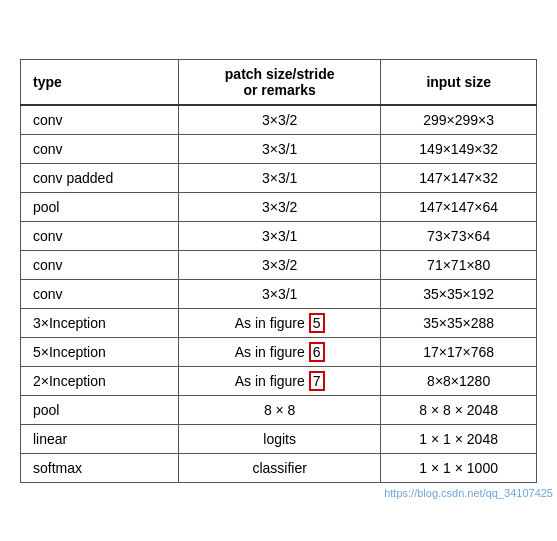 This screenshot has width=557, height=541. I want to click on cell-input: 71×71×80, so click(459, 264).